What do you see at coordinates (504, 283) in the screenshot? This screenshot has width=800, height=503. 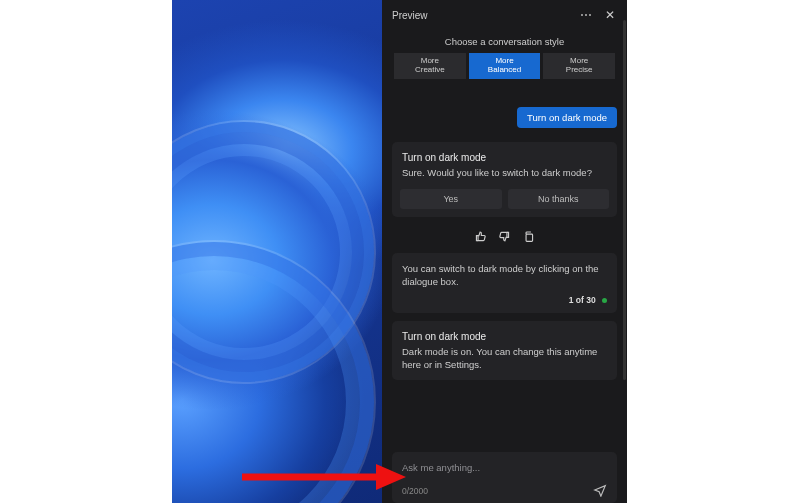 I see `assistant-card-info: You can switch to dark mode by clicking …` at bounding box center [504, 283].